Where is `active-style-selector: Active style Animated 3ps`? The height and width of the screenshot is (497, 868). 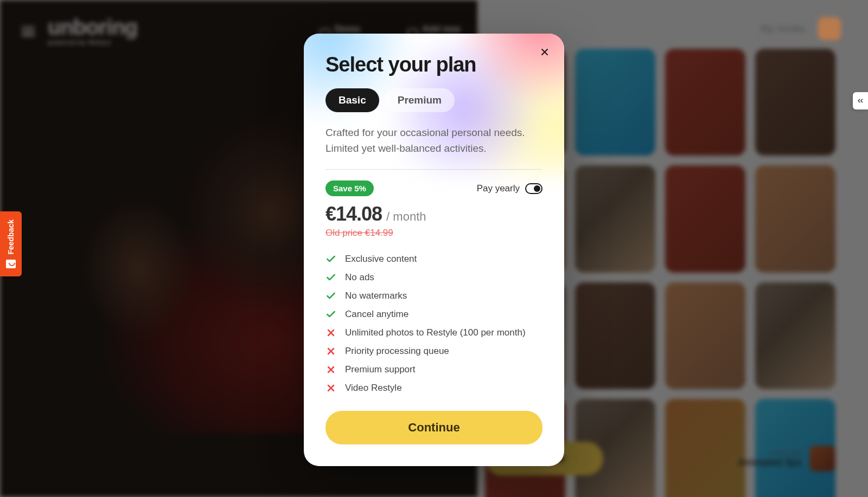
active-style-selector: Active style Animated 3ps is located at coordinates (787, 459).